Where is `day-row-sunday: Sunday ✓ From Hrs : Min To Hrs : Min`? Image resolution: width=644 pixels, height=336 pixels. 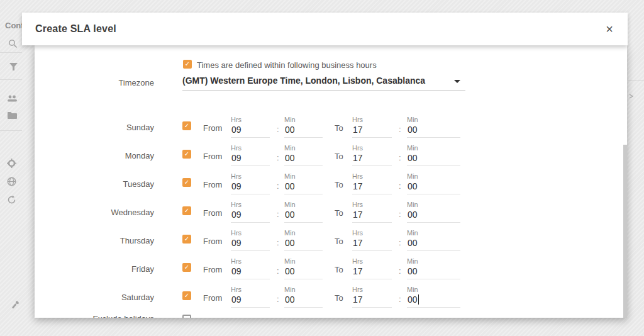
day-row-sunday: Sunday ✓ From Hrs : Min To Hrs : Min is located at coordinates (331, 130).